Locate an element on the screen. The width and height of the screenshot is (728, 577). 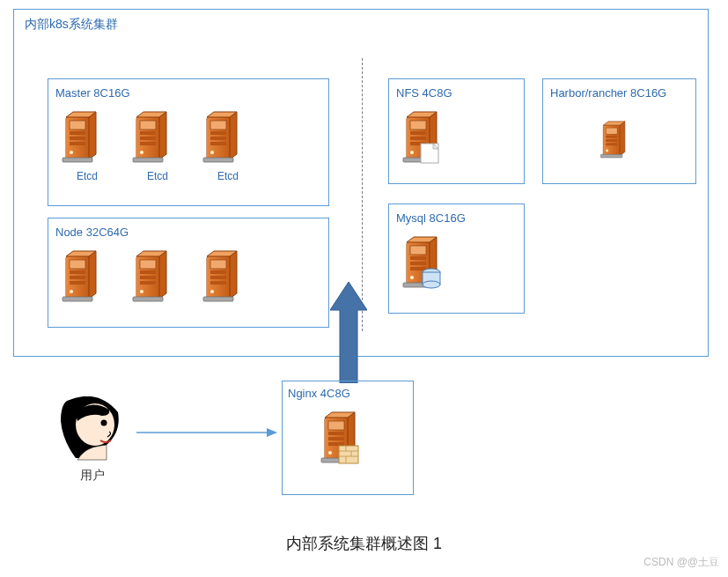
cluster-title: 内部k8s系统集群 is located at coordinates (361, 25).